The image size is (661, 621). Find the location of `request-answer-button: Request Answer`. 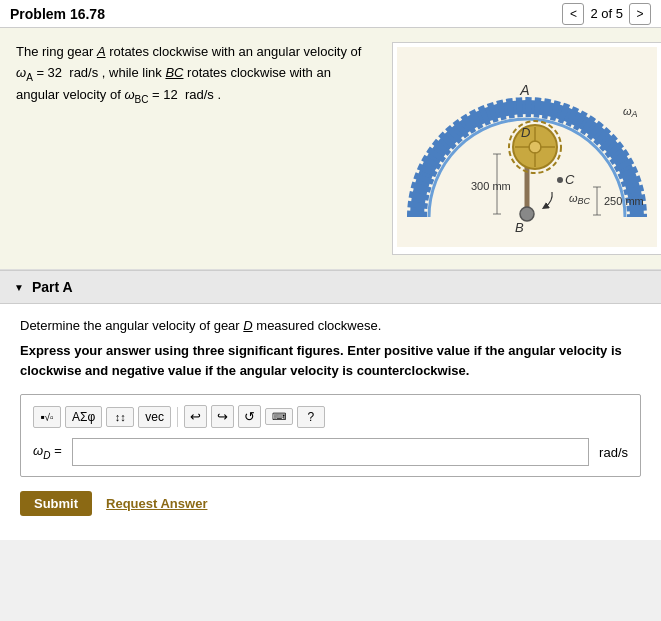

request-answer-button: Request Answer is located at coordinates (156, 504).